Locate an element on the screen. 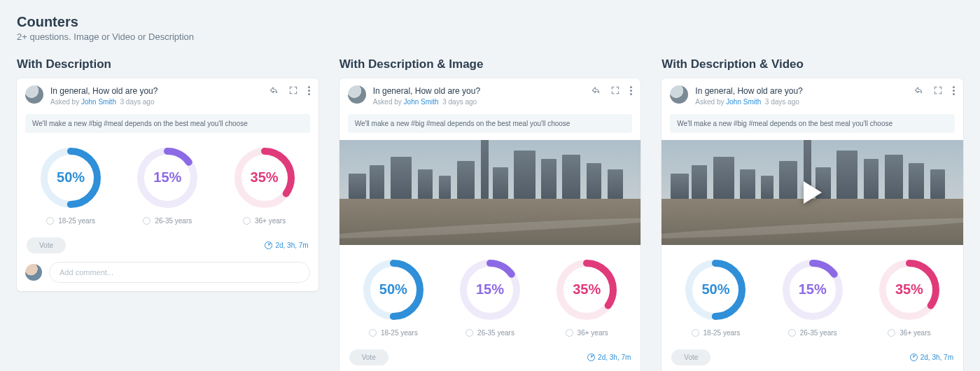 This screenshot has height=371, width=980. comment-input is located at coordinates (179, 272).